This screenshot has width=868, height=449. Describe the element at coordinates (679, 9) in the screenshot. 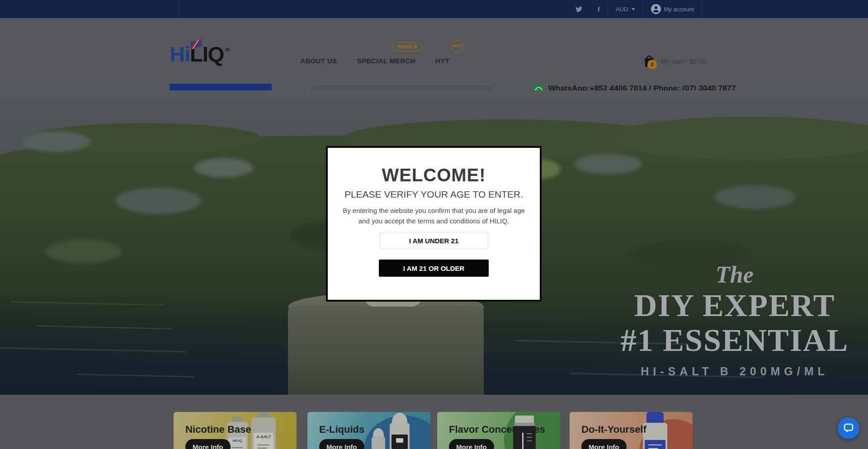

I see `account-label: My account` at that location.